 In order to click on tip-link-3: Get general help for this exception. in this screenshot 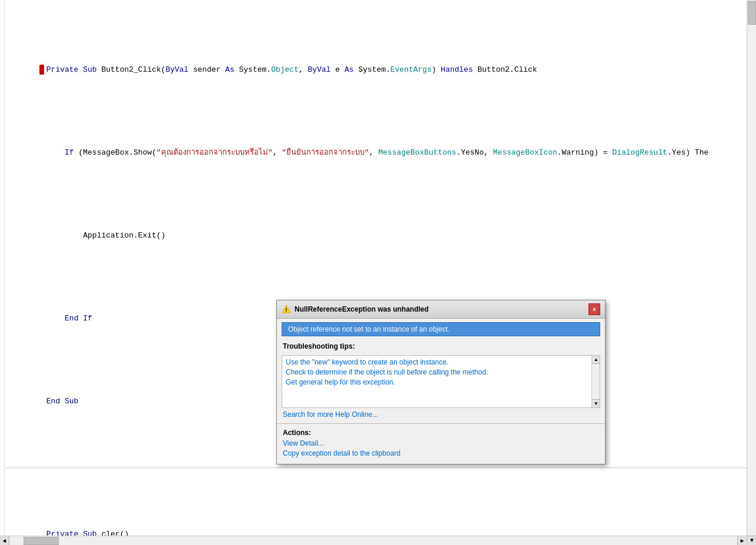, I will do `click(441, 382)`.